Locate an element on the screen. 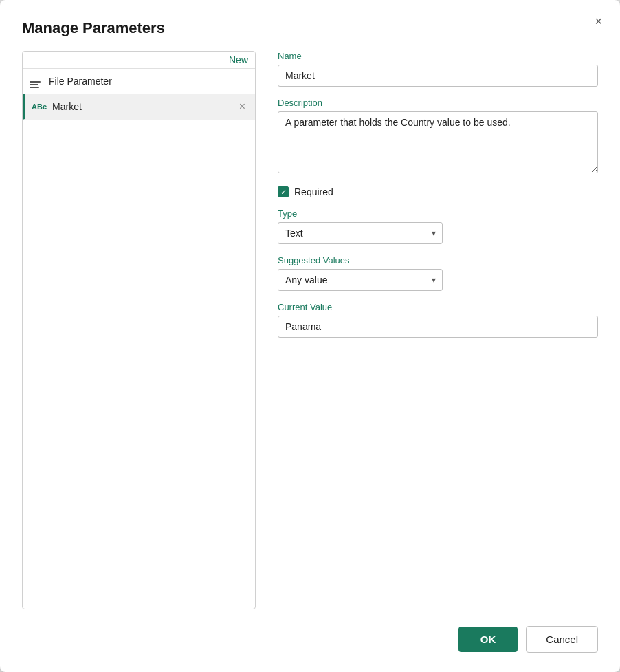 The image size is (620, 672). name-input is located at coordinates (438, 76).